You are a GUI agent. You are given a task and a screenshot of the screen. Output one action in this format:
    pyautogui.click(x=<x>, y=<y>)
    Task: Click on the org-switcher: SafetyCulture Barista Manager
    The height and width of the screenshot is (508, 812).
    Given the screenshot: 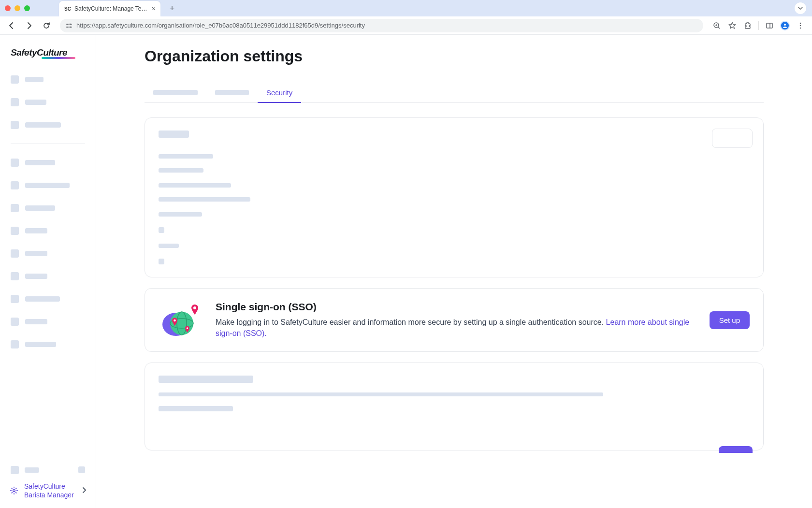 What is the action you would take?
    pyautogui.click(x=48, y=491)
    